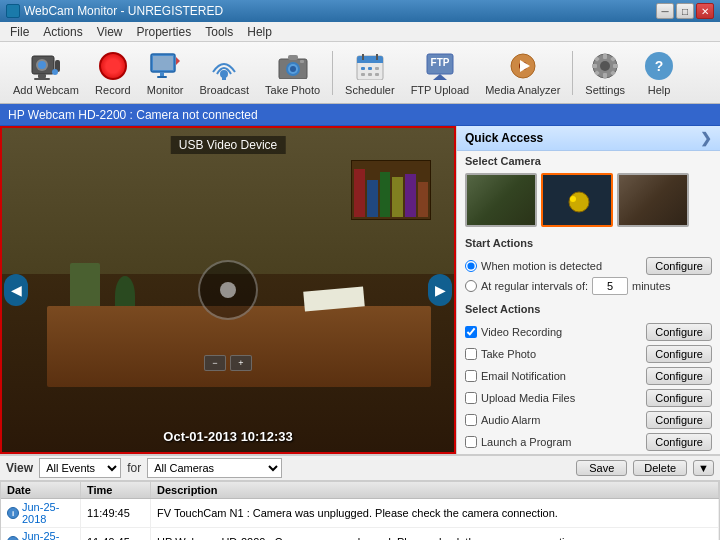 The image size is (720, 540). What do you see at coordinates (679, 266) in the screenshot?
I see `configure-motion-button: Configure` at bounding box center [679, 266].